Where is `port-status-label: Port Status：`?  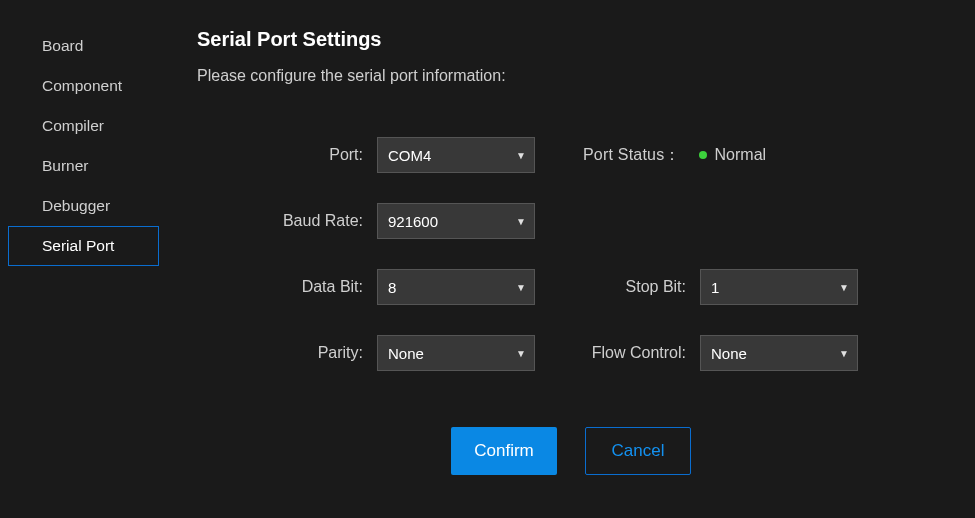
port-status-label: Port Status： is located at coordinates (632, 156).